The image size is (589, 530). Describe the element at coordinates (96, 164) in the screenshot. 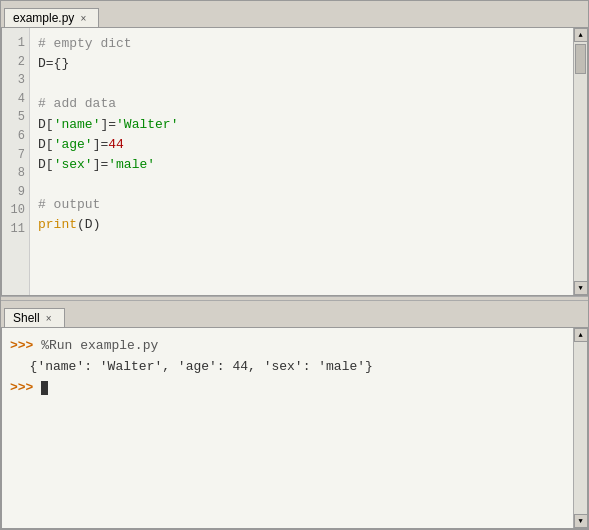

I see `code-line-7: D['sex']='male'` at that location.